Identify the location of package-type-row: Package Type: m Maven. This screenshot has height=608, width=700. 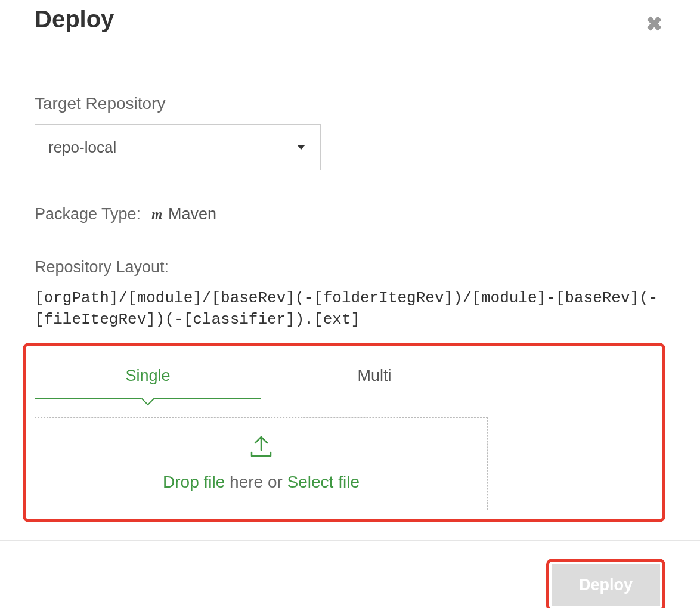
(350, 215).